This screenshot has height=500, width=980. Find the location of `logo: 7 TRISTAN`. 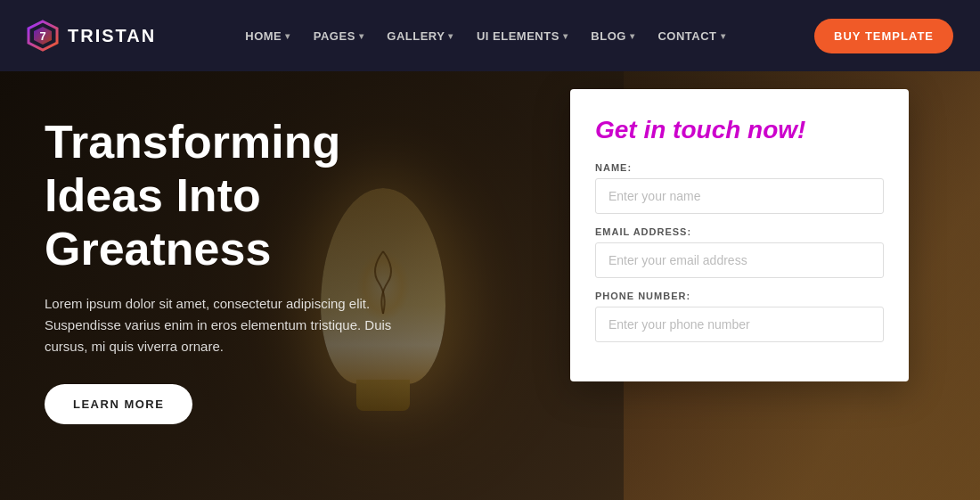

logo: 7 TRISTAN is located at coordinates (91, 36).